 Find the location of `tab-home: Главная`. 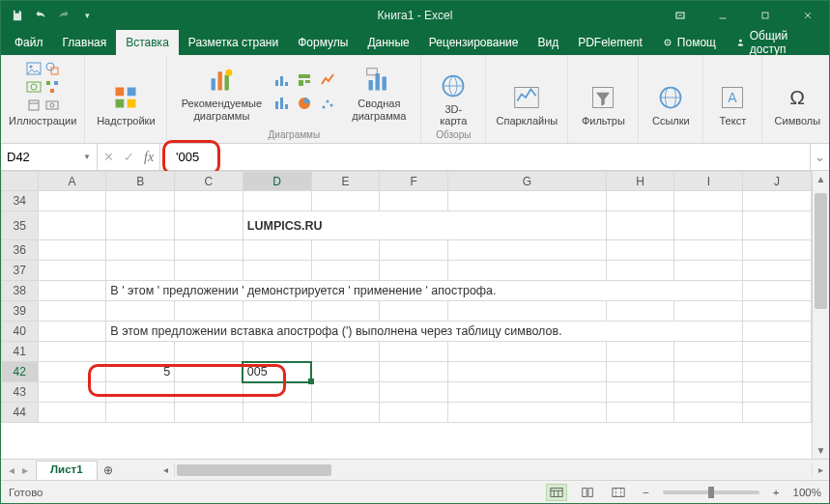

tab-home: Главная is located at coordinates (85, 42).